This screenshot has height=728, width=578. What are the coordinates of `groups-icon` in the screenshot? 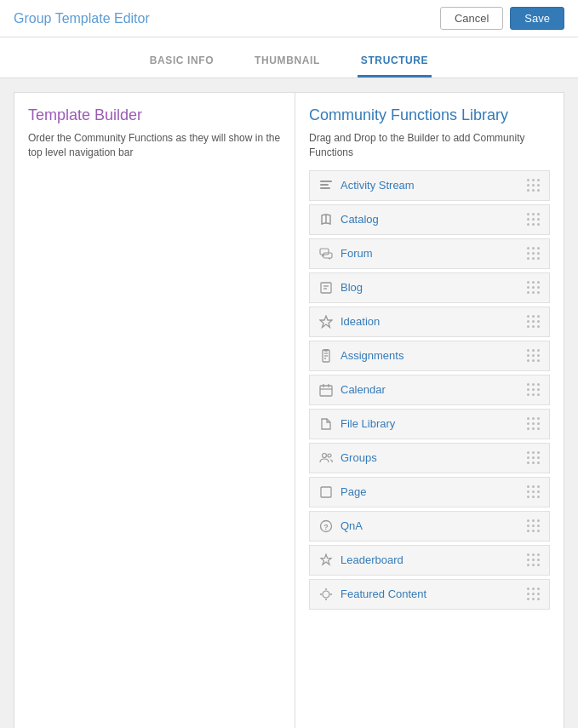 It's located at (326, 458).